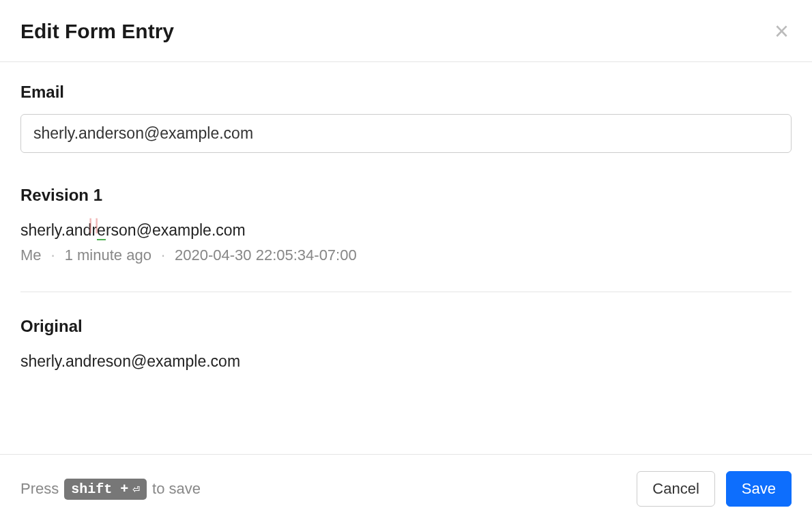 This screenshot has width=812, height=523. Describe the element at coordinates (40, 489) in the screenshot. I see `hint-prefix: Press` at that location.